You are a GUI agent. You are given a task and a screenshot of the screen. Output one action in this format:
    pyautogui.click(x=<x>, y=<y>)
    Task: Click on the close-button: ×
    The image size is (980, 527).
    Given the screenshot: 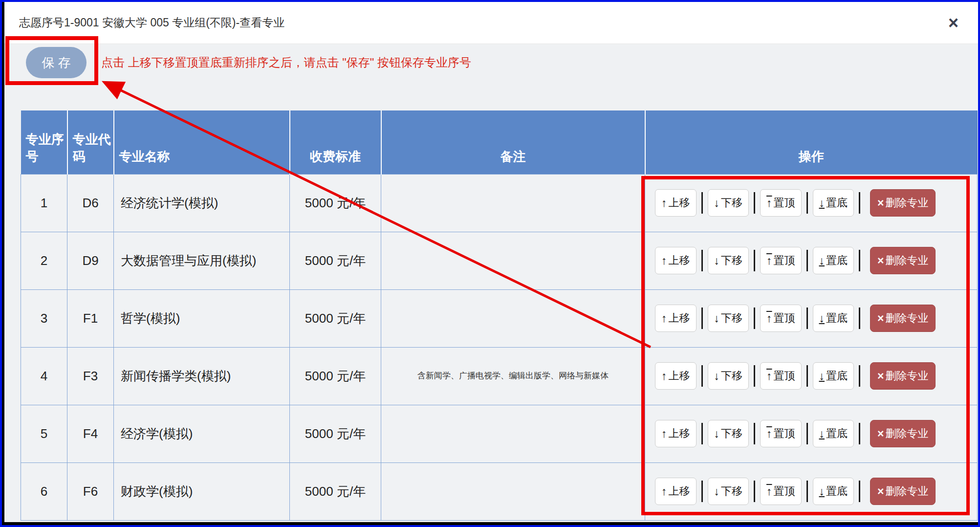 What is the action you would take?
    pyautogui.click(x=953, y=23)
    